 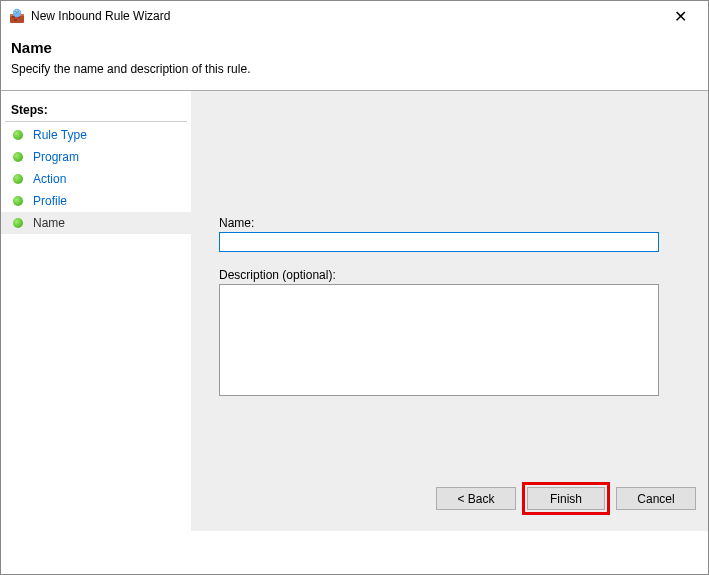 I want to click on step-label: Action, so click(x=50, y=179).